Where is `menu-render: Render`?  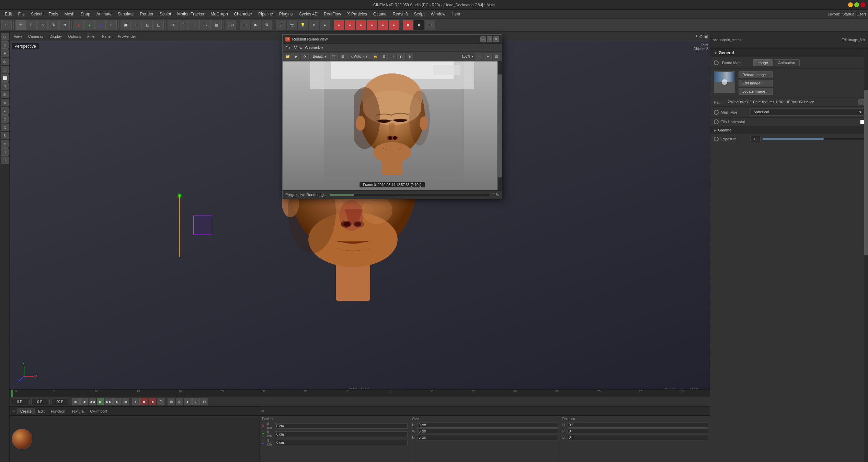 menu-render: Render is located at coordinates (147, 14).